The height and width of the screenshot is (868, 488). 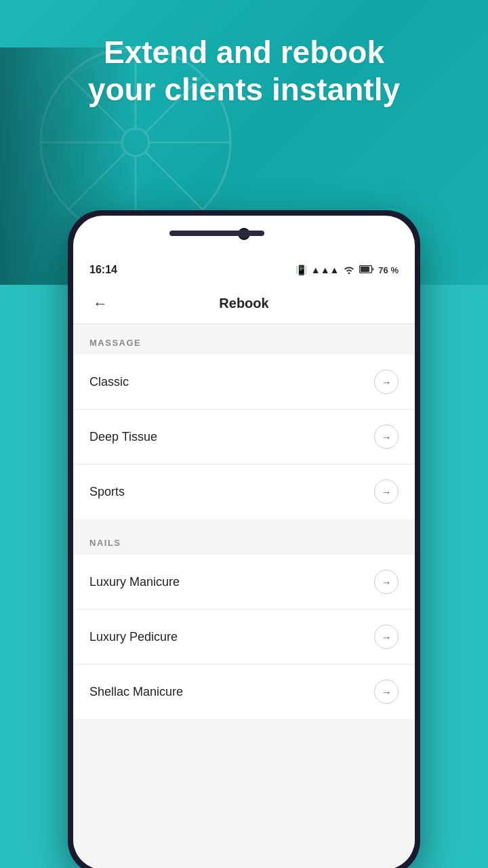 I want to click on nav-bar: ← Rebook, so click(x=244, y=304).